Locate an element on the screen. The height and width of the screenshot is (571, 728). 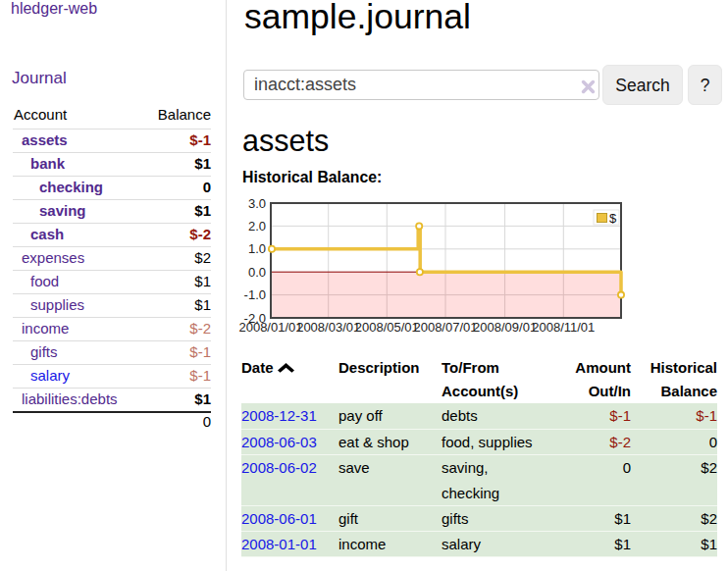
svg-text: 2008/11/01 is located at coordinates (563, 328).